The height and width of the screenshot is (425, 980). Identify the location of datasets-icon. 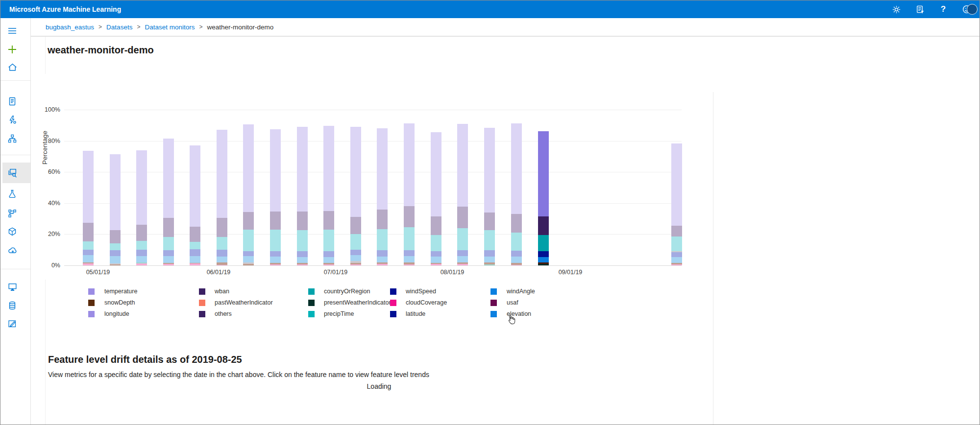
(12, 173).